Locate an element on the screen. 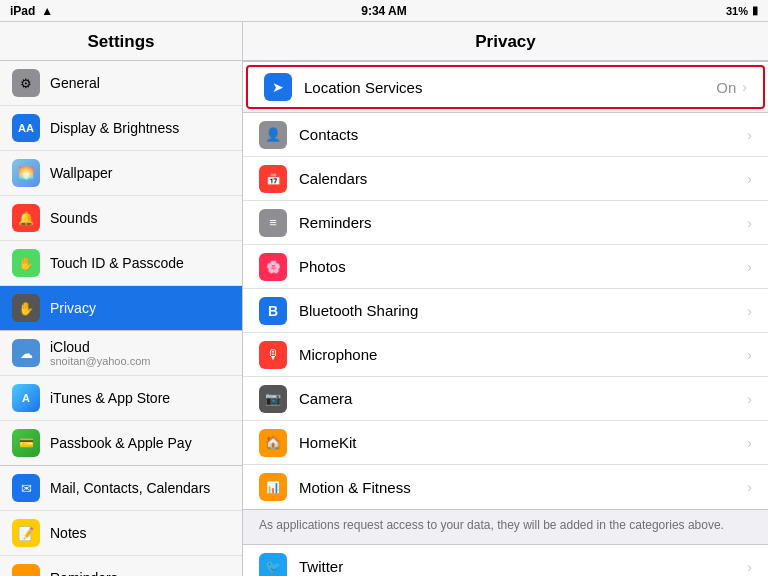 The height and width of the screenshot is (576, 768). icloud-label: iCloud snoitan@yahoo.com is located at coordinates (100, 353).